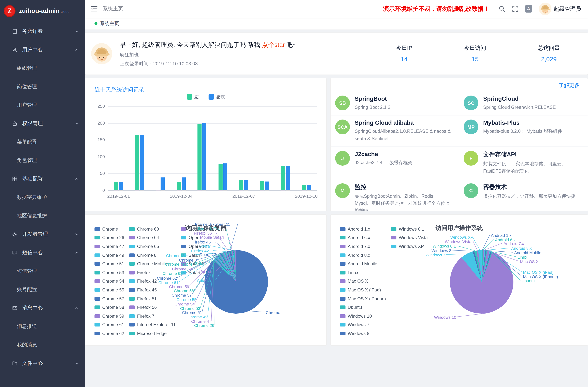 Image resolution: width=588 pixels, height=387 pixels. What do you see at coordinates (363, 281) in the screenshot?
I see `legend-item: Mac OS X` at bounding box center [363, 281].